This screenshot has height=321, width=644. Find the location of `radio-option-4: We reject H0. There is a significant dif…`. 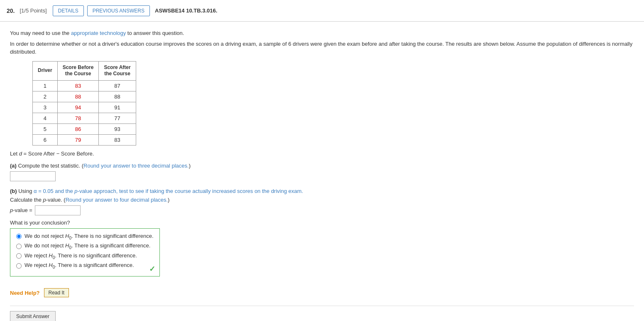

radio-option-4: We reject H0. There is a significant dif… is located at coordinates (85, 266).